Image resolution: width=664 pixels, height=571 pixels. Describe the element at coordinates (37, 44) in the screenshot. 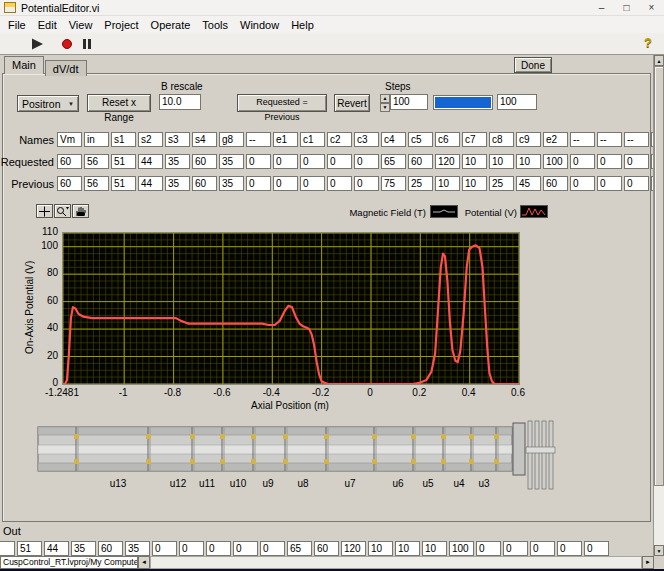

I see `run-button` at that location.